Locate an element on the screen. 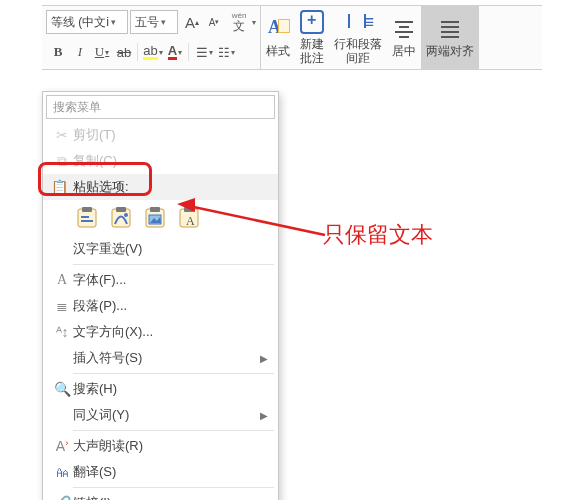  translate-icon: 🗛 is located at coordinates (62, 472).